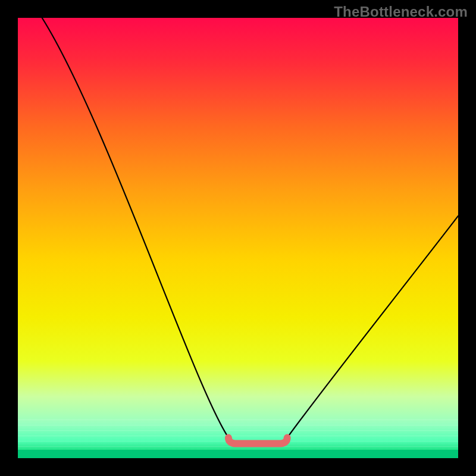 The height and width of the screenshot is (476, 476). Describe the element at coordinates (238, 454) in the screenshot. I see `bottom-band` at that location.